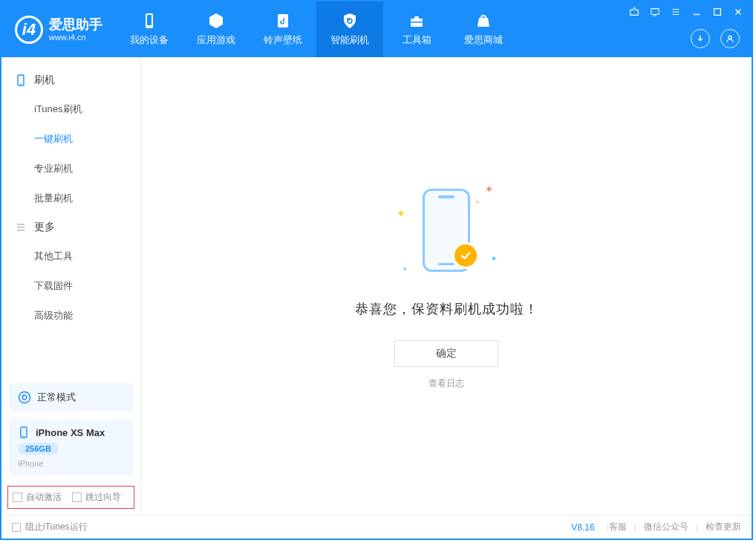  What do you see at coordinates (666, 527) in the screenshot?
I see `footer-link-wechat: 微信公众号` at bounding box center [666, 527].